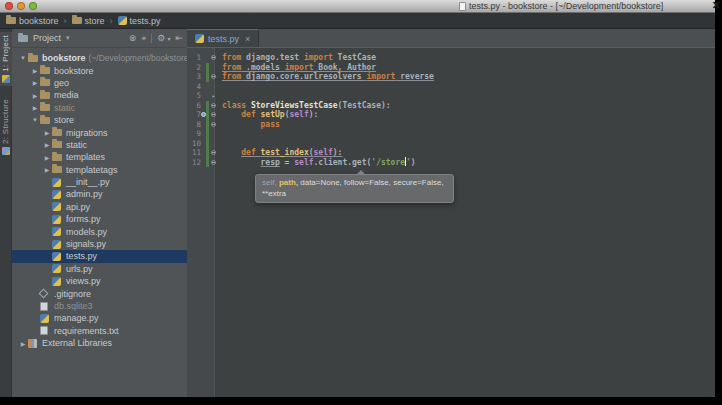 This screenshot has height=405, width=722. What do you see at coordinates (100, 157) in the screenshot?
I see `tree-row: ▶templates` at bounding box center [100, 157].